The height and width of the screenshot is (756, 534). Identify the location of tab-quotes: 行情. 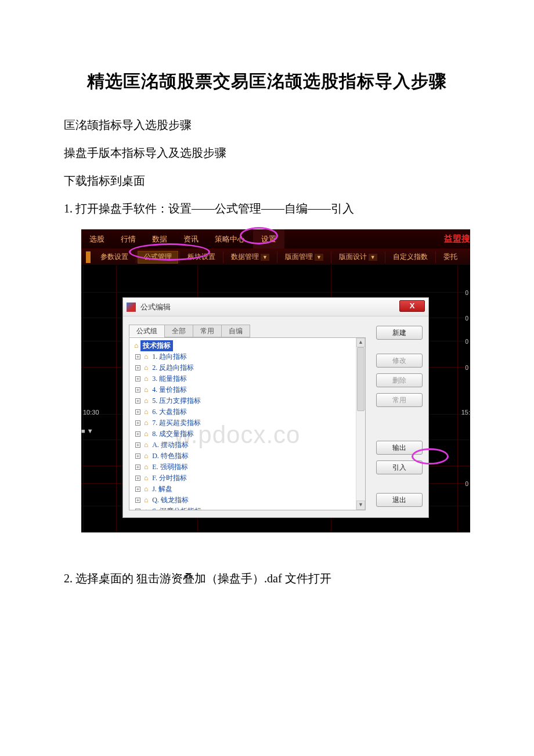
(128, 239).